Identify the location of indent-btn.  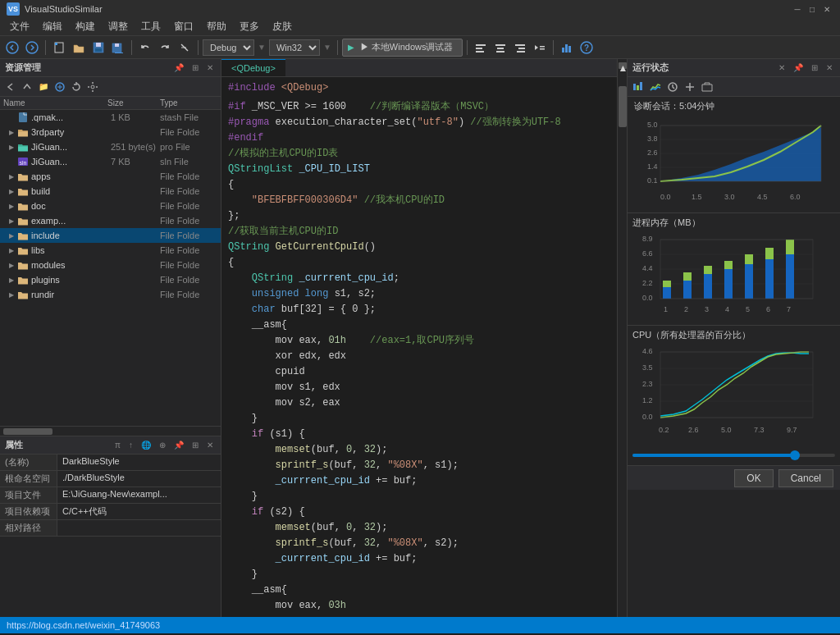
(540, 48).